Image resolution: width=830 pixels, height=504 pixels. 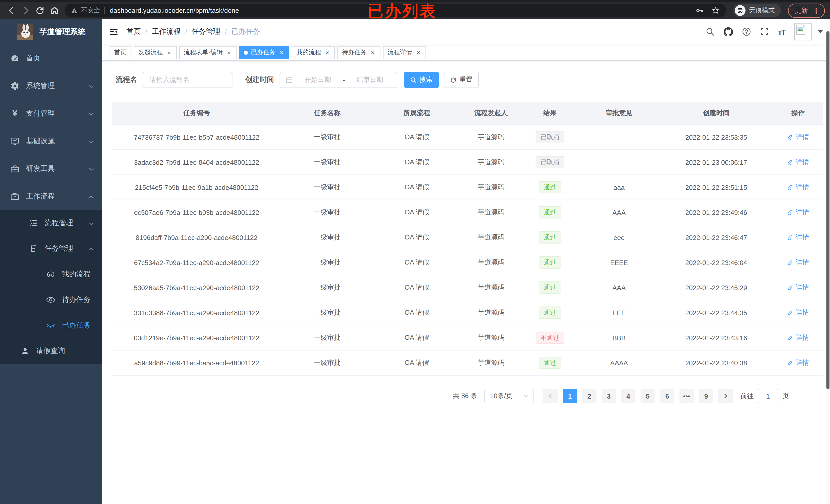 What do you see at coordinates (25, 351) in the screenshot?
I see `user-icon` at bounding box center [25, 351].